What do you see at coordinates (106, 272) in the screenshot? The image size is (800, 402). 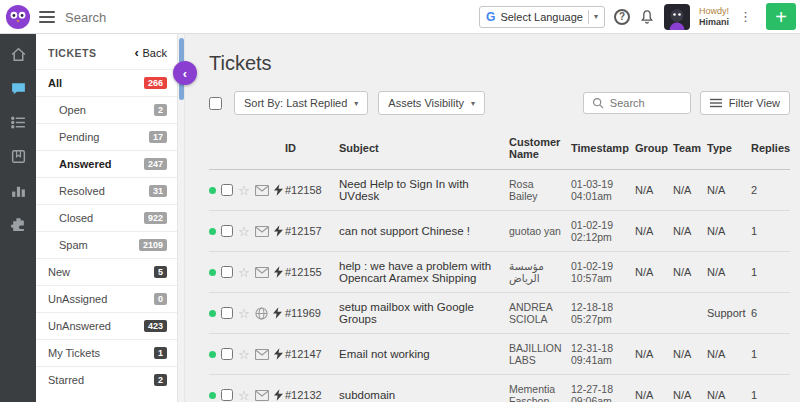 I see `sidebar-item-new: New 5` at bounding box center [106, 272].